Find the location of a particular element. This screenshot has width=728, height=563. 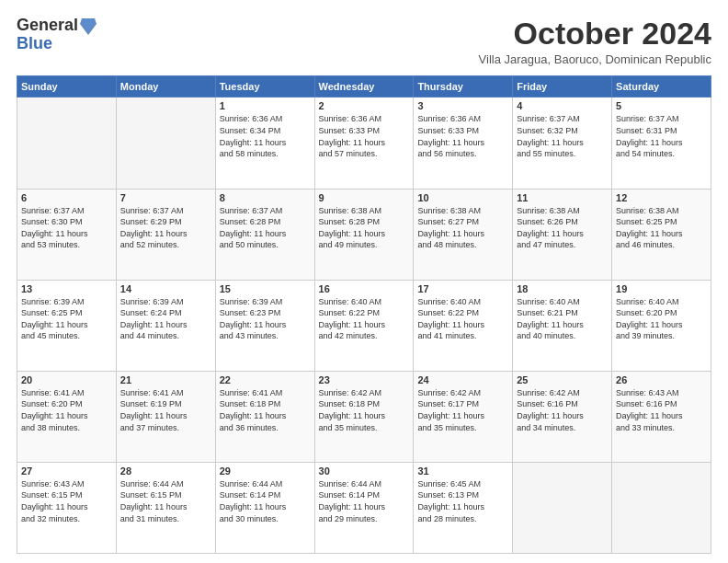

calendar-cell: 30Sunrise: 6:44 AM Sunset: 6:14 PM Dayli… is located at coordinates (364, 508).